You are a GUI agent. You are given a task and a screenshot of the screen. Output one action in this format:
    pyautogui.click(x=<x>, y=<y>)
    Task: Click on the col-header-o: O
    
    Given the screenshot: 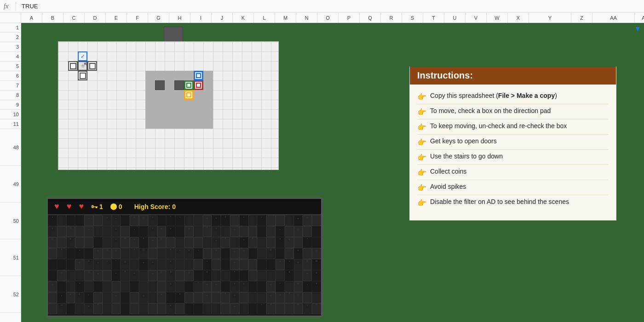 What is the action you would take?
    pyautogui.click(x=328, y=17)
    